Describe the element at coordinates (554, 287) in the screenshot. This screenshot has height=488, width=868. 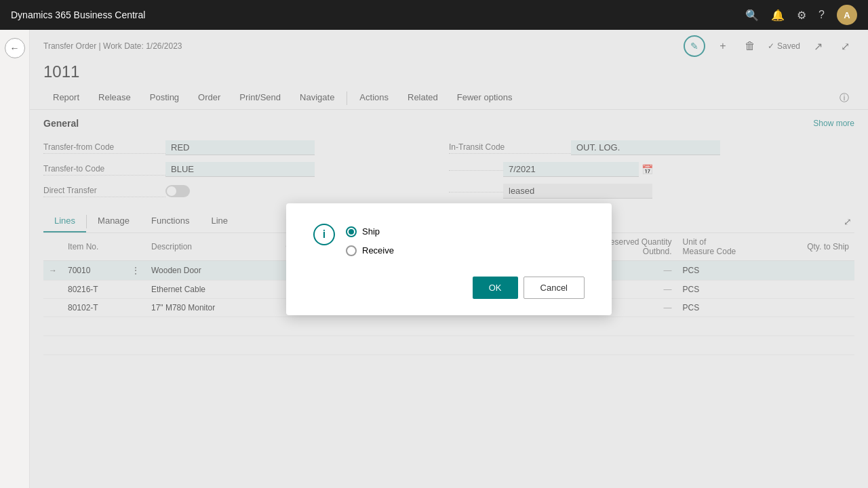
I see `cancel-button: Cancel` at that location.